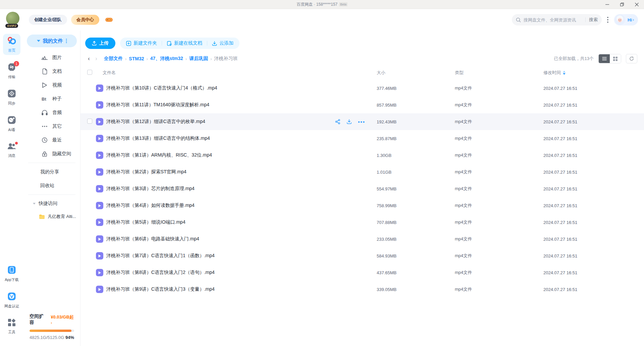  Describe the element at coordinates (604, 59) in the screenshot. I see `list-view-button` at that location.